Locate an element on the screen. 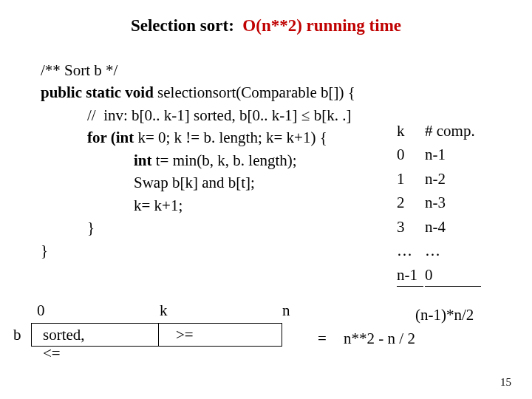  idx-0: 0 is located at coordinates (41, 310).